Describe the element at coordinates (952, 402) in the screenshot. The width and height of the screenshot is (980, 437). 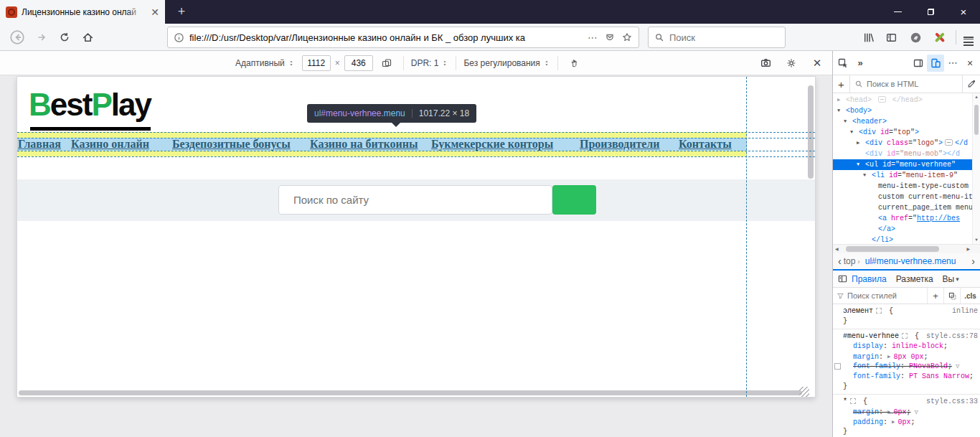
I see `stylesheet-link: style.css:33` at that location.